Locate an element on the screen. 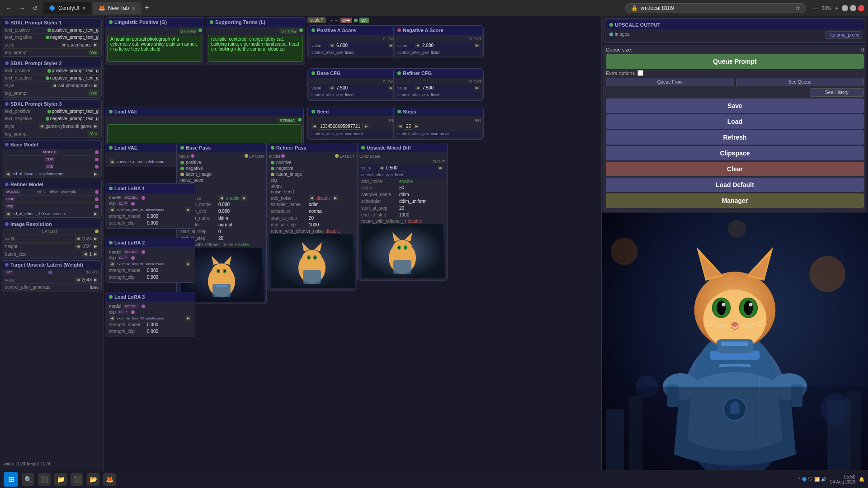  lora2-next: ▶ is located at coordinates (188, 264).